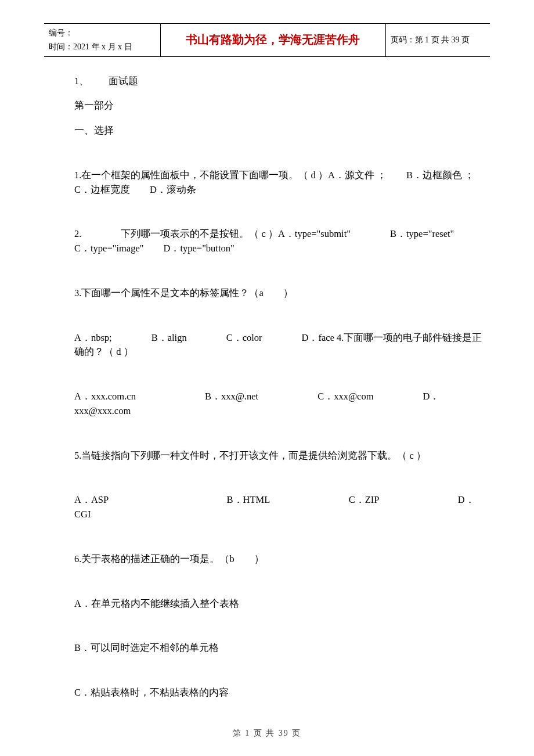 The height and width of the screenshot is (756, 534). Describe the element at coordinates (102, 47) in the screenshot. I see `doc-date: 时间：2021 年 x 月 x 日` at that location.